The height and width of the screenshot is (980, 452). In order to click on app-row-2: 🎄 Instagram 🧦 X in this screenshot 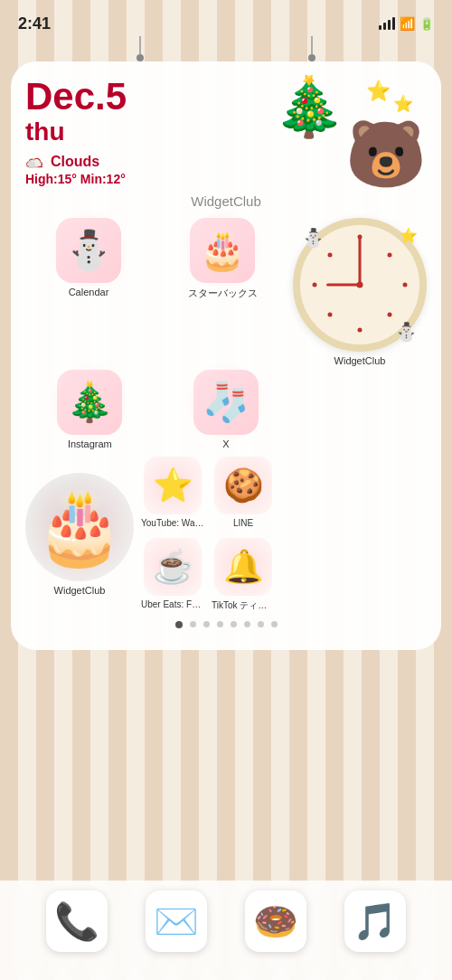, I will do `click(226, 410)`.